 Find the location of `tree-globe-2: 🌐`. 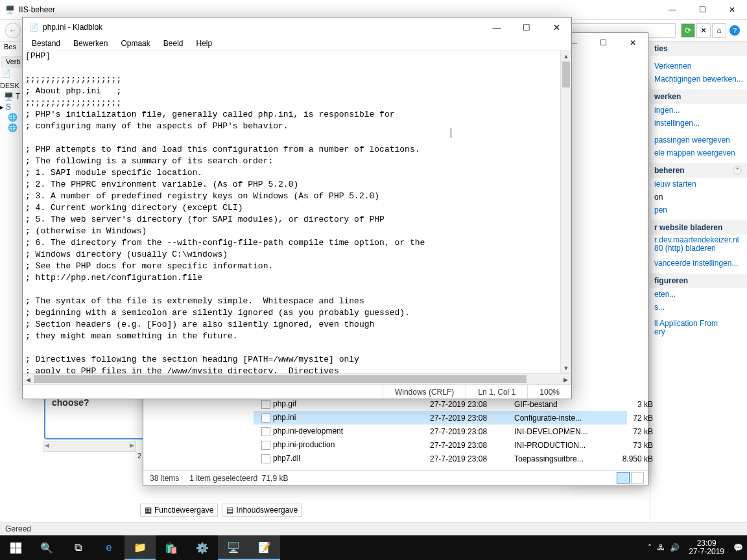

tree-globe-2: 🌐 is located at coordinates (13, 128).